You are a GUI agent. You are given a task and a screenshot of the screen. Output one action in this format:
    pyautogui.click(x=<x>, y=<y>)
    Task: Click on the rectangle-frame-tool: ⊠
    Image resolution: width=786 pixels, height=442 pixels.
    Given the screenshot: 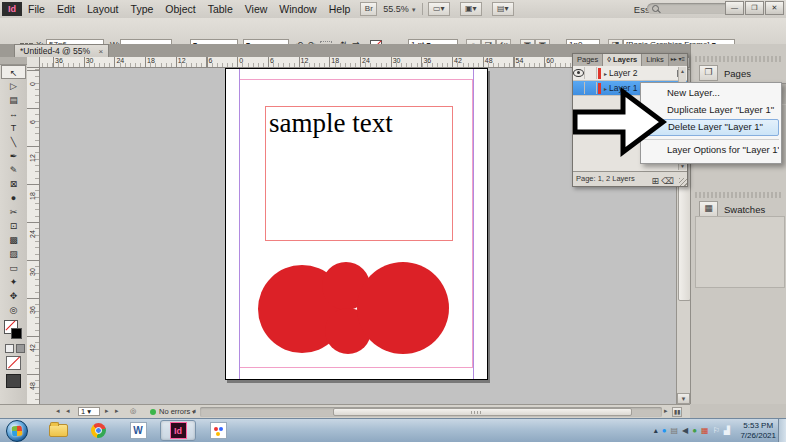 What is the action you would take?
    pyautogui.click(x=14, y=184)
    